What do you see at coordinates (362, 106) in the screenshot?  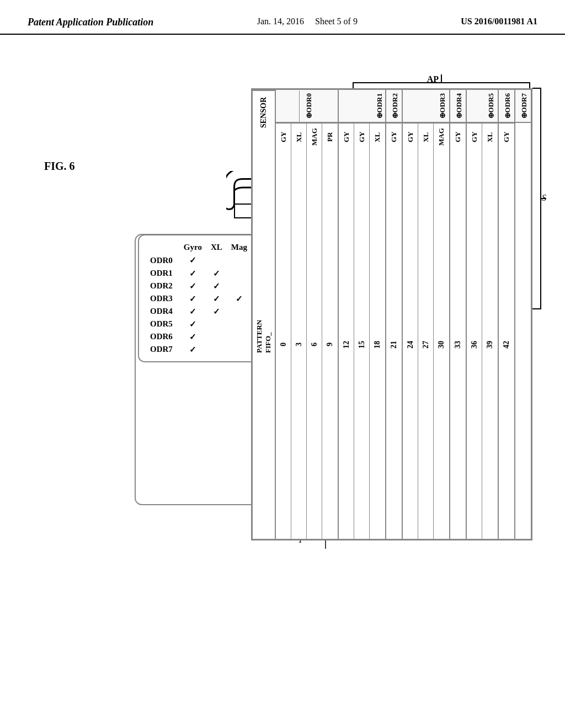 I see `odr1-label: ⊕ODR1` at bounding box center [362, 106].